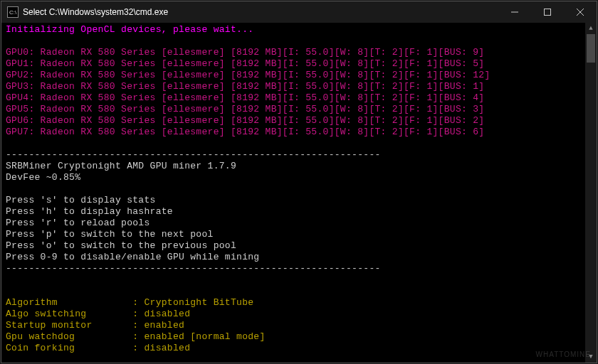 This screenshot has height=364, width=598. Describe the element at coordinates (245, 121) in the screenshot. I see `gpu-line: GPU6: Radeon RX 580 Series [ellesmere] […` at that location.